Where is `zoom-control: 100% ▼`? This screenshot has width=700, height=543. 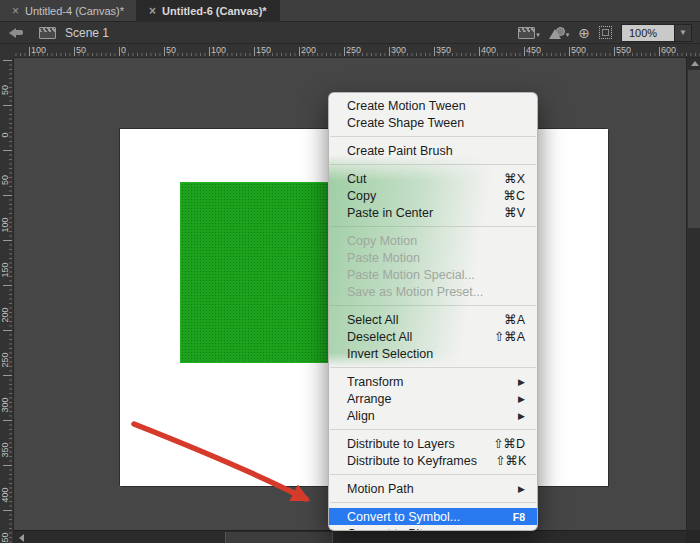 zoom-control: 100% ▼ is located at coordinates (656, 33).